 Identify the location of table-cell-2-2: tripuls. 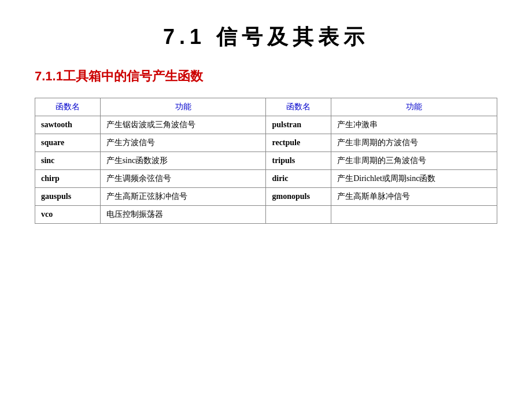
(298, 161).